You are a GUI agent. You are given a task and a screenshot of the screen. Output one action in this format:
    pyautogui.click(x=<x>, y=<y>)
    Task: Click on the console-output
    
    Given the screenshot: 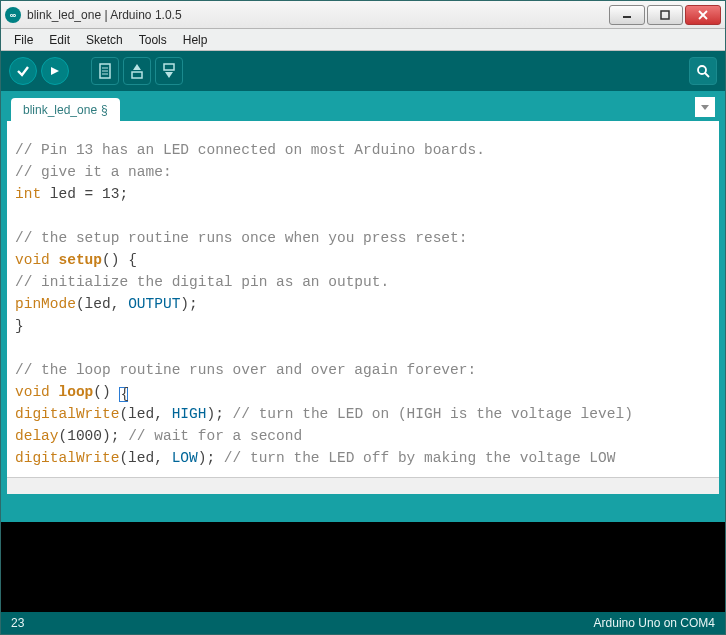 What is the action you would take?
    pyautogui.click(x=363, y=567)
    